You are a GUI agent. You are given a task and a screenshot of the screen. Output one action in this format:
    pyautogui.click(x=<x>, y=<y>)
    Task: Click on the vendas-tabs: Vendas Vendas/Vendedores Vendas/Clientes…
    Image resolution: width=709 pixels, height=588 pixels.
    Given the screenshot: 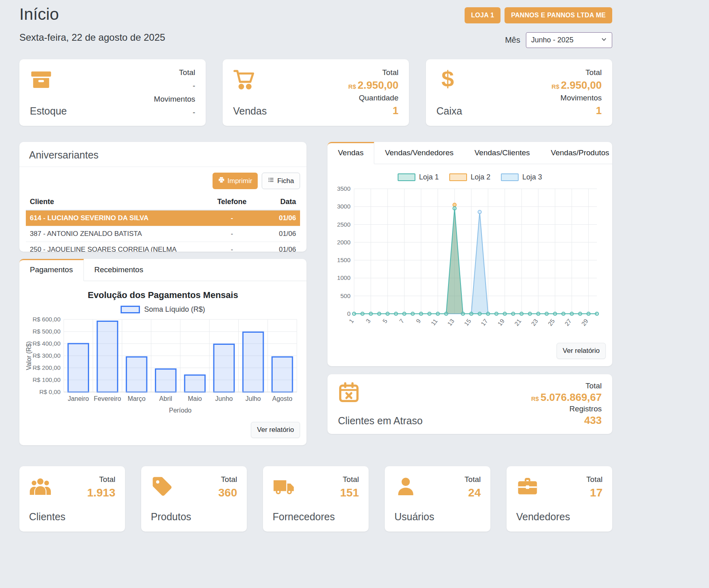 What is the action you would take?
    pyautogui.click(x=470, y=153)
    